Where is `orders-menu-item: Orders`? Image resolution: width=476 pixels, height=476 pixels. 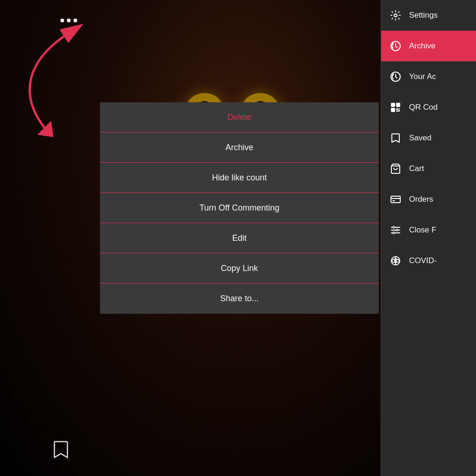 orders-menu-item: Orders is located at coordinates (429, 199).